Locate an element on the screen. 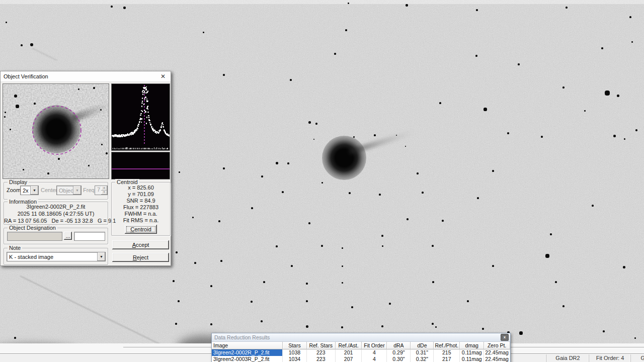 The image size is (644, 362). table-cell: 3Igreen2-0002R_P_2.fit is located at coordinates (248, 353).